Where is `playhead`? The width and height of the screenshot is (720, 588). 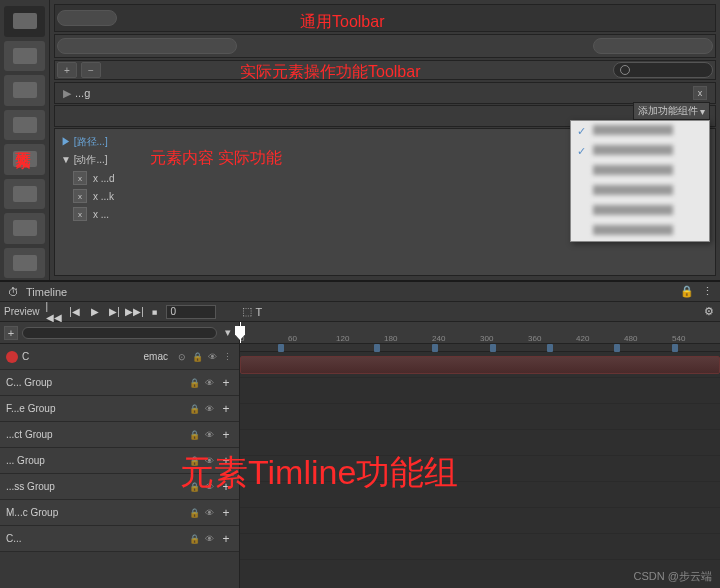 playhead is located at coordinates (240, 332).